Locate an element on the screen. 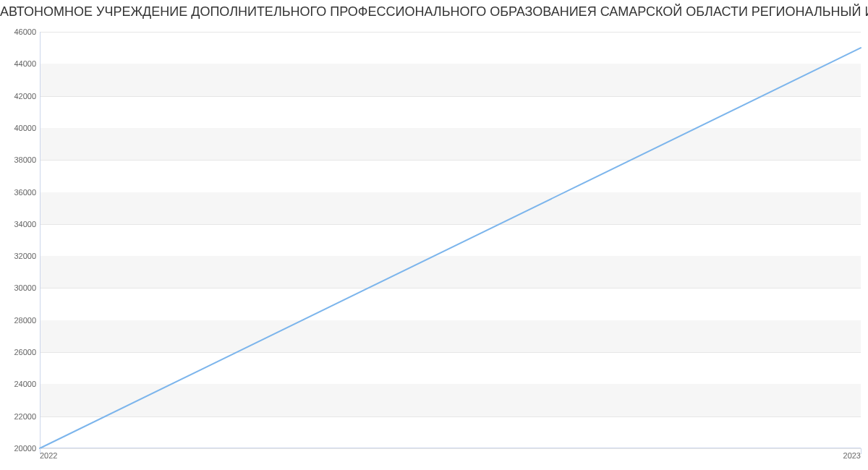  y-tick-label: 38000 is located at coordinates (20, 160).